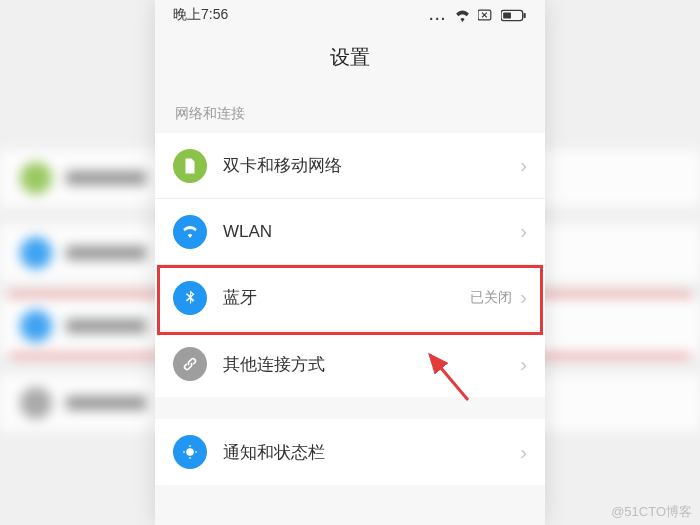  I want to click on row-label: WLAN, so click(372, 232).